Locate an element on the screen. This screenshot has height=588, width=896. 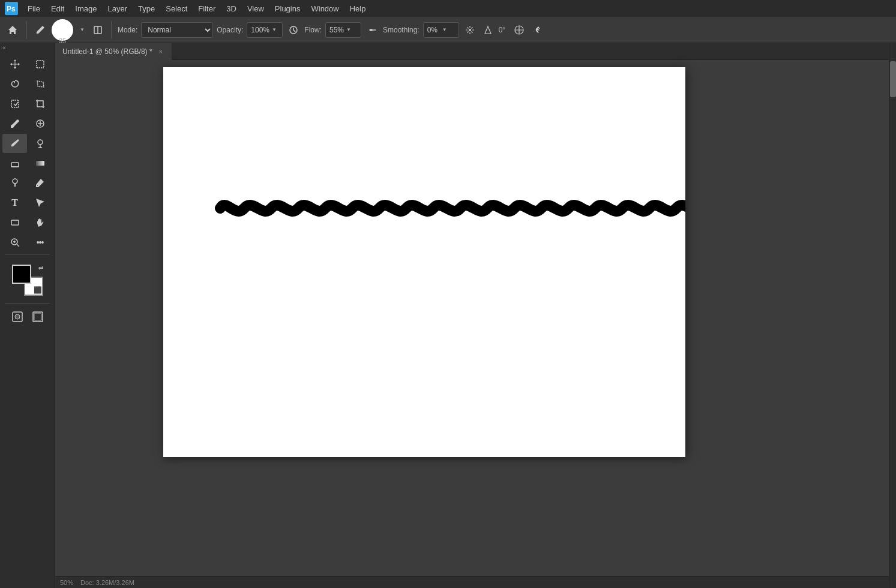
foreground-color-swatch is located at coordinates (22, 274).